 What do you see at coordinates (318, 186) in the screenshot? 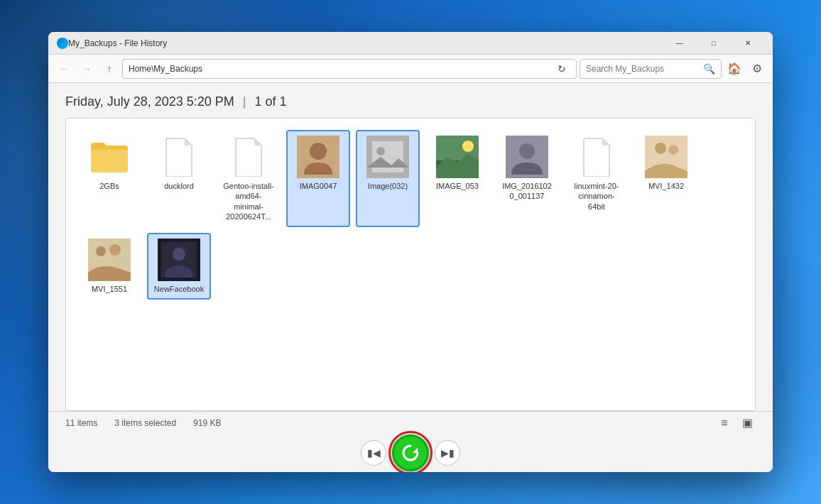
I see `file-name: IMAG0047` at bounding box center [318, 186].